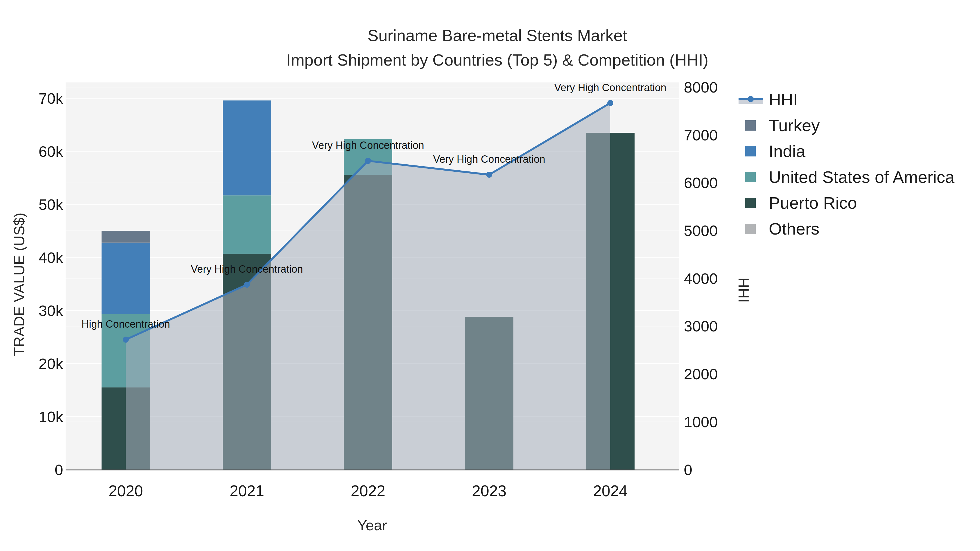 The width and height of the screenshot is (980, 551). I want to click on hhi-marker-2021, so click(247, 284).